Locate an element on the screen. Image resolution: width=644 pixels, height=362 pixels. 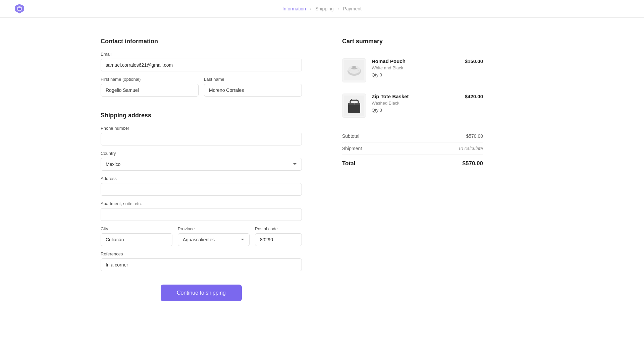
last-name-label: Last name is located at coordinates (253, 79).